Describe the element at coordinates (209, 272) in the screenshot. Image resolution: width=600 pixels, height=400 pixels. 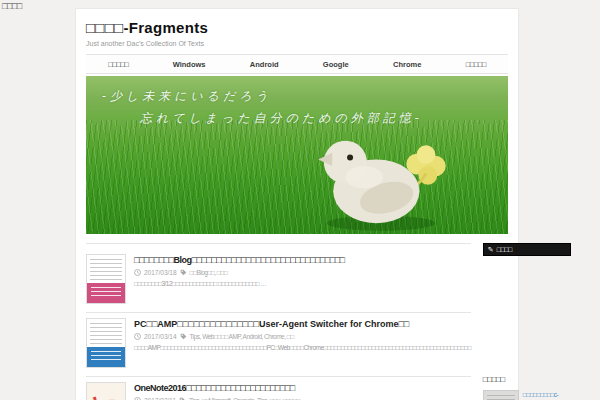
I see `post-tags: □□Blog□□, □□□` at that location.